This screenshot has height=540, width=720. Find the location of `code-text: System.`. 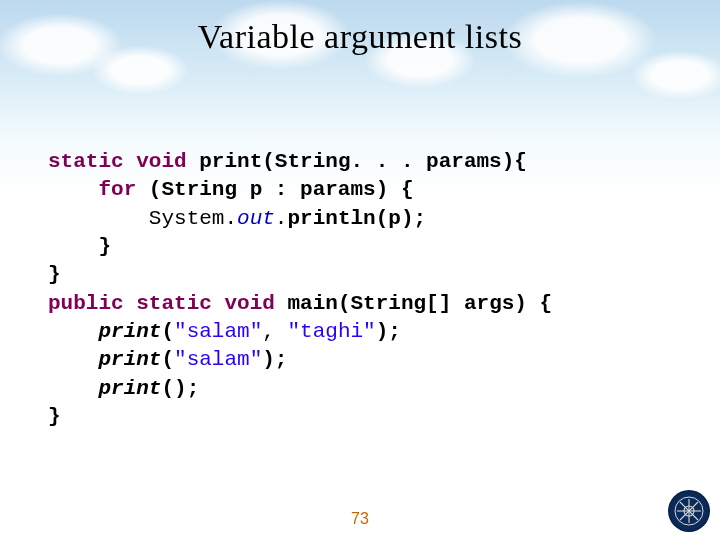

code-text: System. is located at coordinates (193, 218).